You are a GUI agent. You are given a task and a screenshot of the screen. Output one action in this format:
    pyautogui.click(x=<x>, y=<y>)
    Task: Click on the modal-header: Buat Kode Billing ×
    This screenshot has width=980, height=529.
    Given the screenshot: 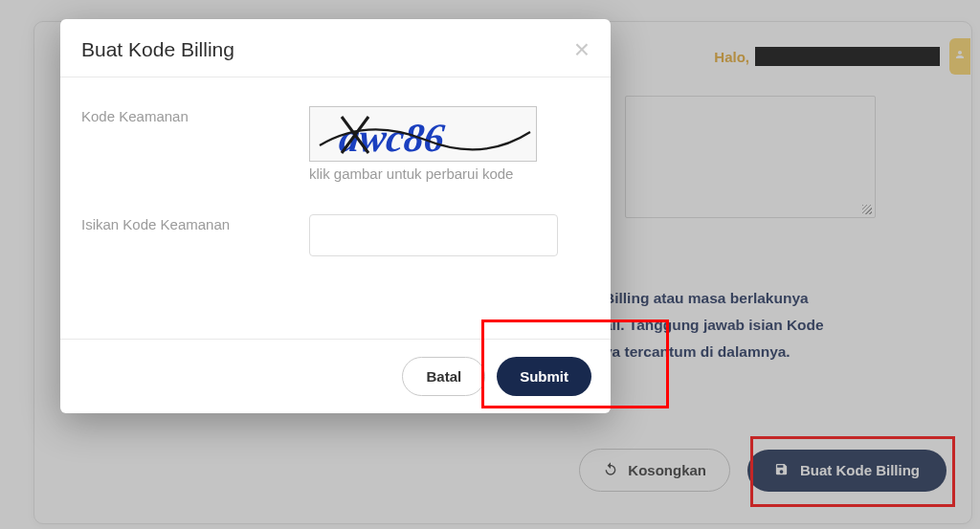 What is the action you would take?
    pyautogui.click(x=335, y=48)
    